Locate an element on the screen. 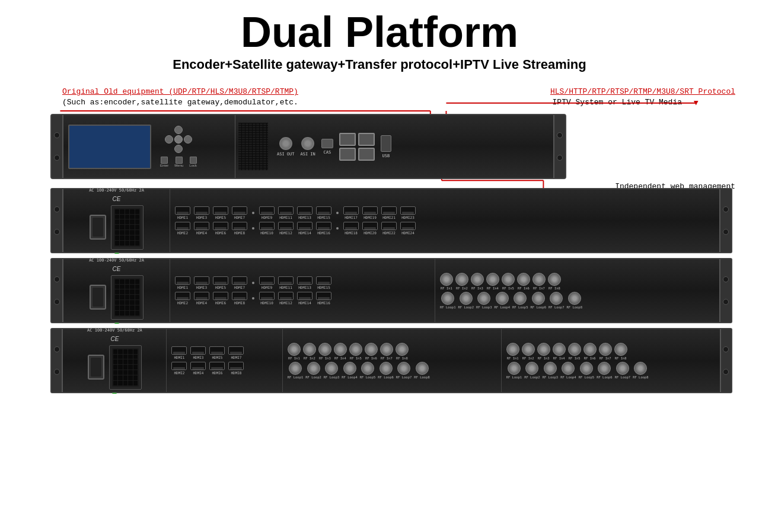 This screenshot has width=759, height=532. asi-out-port is located at coordinates (286, 144).